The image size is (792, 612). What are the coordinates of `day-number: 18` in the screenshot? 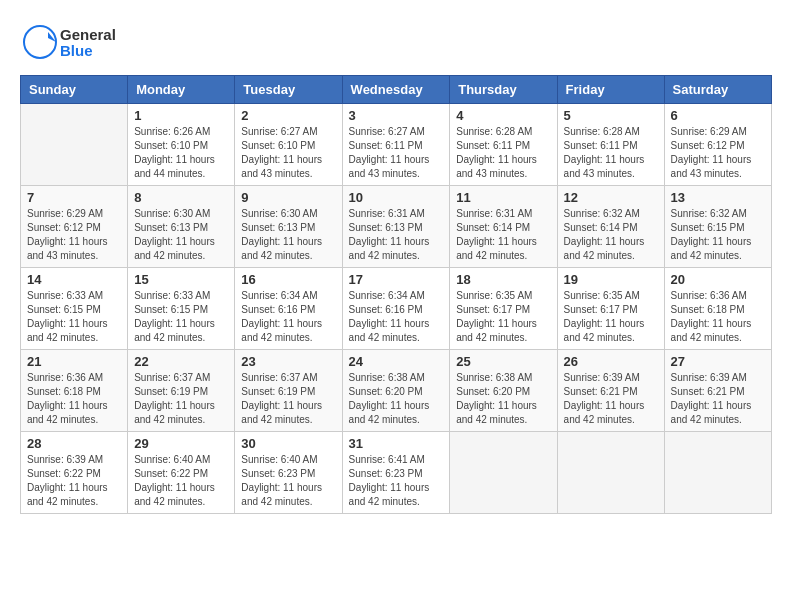 It's located at (503, 280).